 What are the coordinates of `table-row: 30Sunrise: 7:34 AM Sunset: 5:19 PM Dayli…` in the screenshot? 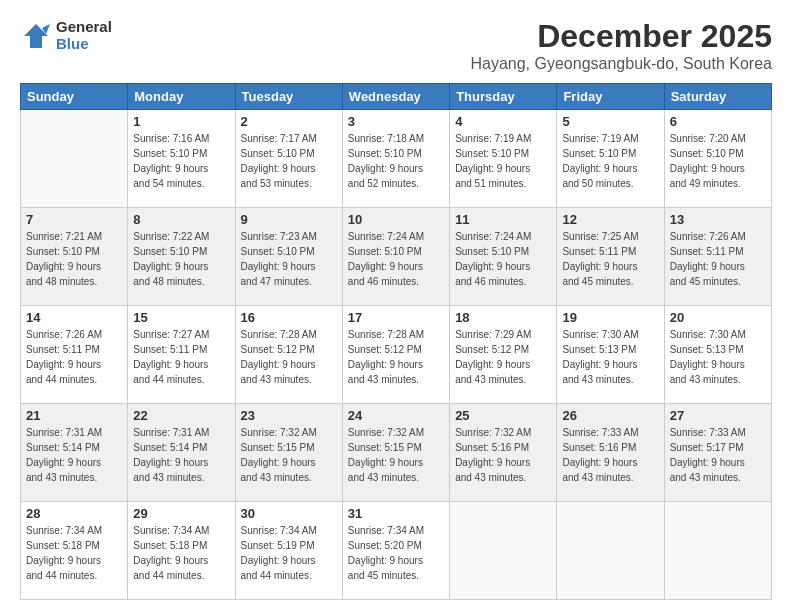 It's located at (288, 551).